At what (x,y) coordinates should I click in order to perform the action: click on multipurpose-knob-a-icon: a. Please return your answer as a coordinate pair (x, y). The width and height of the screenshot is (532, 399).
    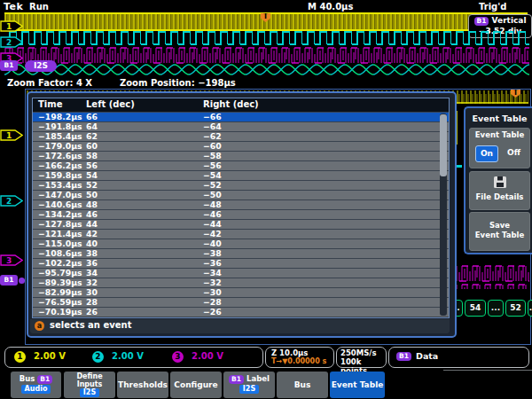
    Looking at the image, I should click on (39, 326).